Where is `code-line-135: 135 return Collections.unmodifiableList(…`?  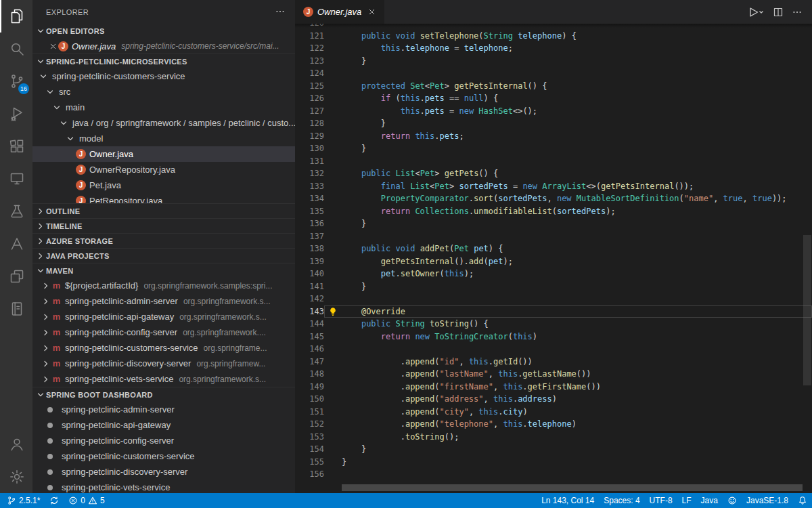 code-line-135: 135 return Collections.unmodifiableList(… is located at coordinates (554, 211).